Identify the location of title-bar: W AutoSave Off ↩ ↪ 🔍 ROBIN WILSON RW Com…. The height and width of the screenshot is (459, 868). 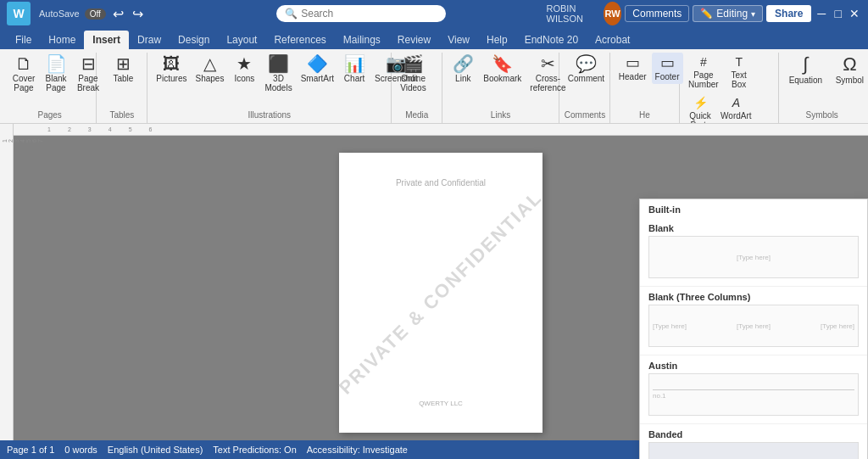
(434, 14).